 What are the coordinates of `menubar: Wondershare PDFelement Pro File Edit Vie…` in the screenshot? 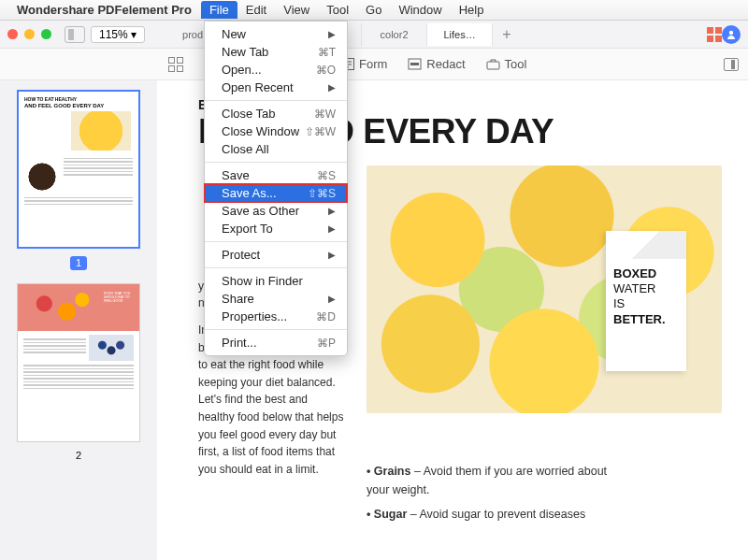 It's located at (374, 10).